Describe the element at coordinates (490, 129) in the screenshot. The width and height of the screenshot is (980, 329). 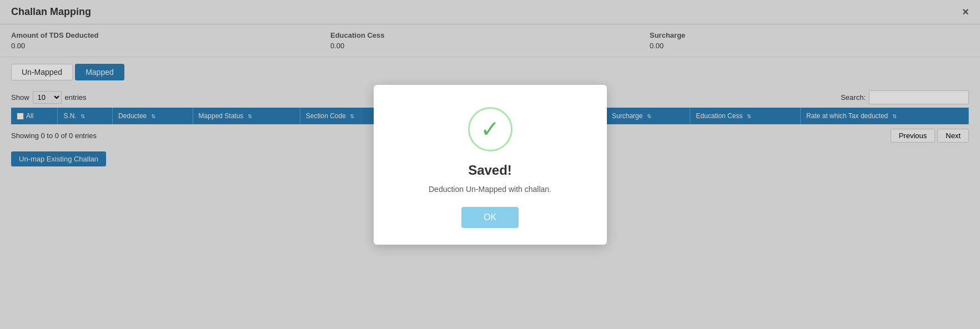
I see `success-circle: ✓` at that location.